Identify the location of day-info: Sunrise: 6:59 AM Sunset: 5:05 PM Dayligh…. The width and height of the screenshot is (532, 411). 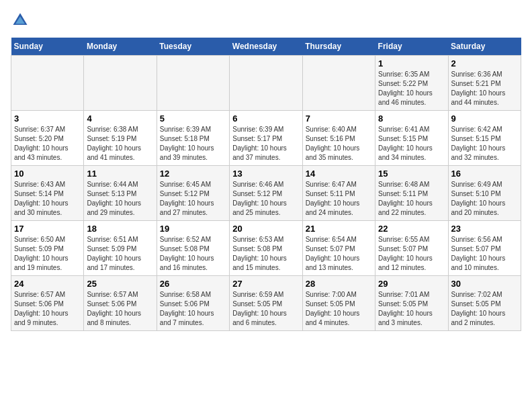
(266, 309).